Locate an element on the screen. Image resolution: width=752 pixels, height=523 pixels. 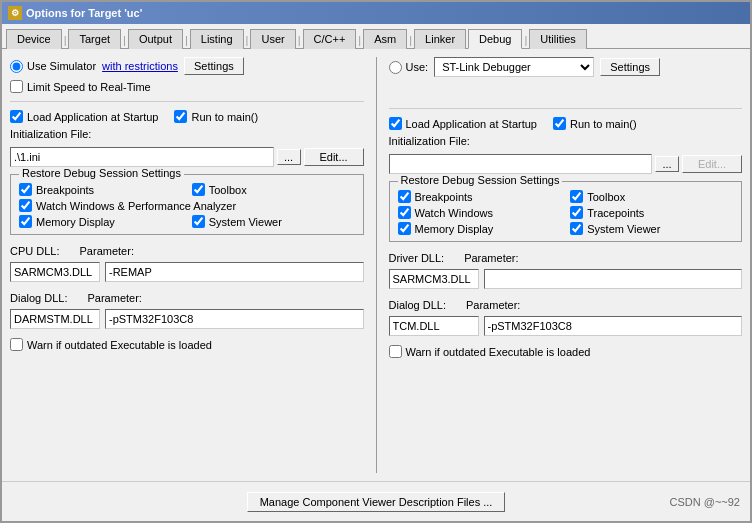
left-cpu-param-label: Parameter: is located at coordinates (107, 251).